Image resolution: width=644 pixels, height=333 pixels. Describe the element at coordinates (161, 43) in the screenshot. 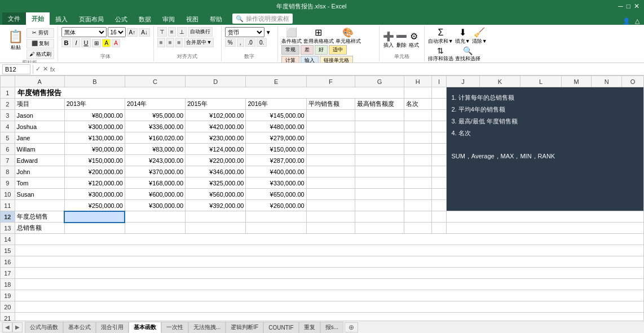

I see `align-left-button: ≡` at that location.